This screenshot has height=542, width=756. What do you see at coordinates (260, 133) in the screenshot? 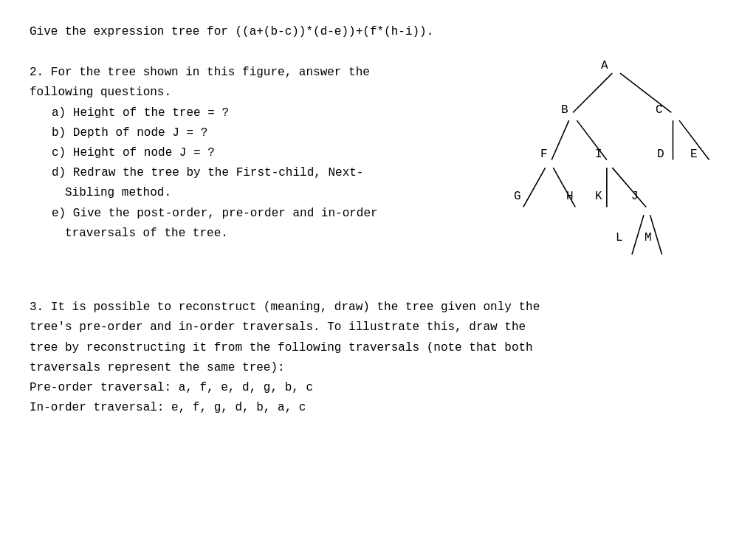
I see `q2-part-b: b) Depth of node J = ?` at bounding box center [260, 133].